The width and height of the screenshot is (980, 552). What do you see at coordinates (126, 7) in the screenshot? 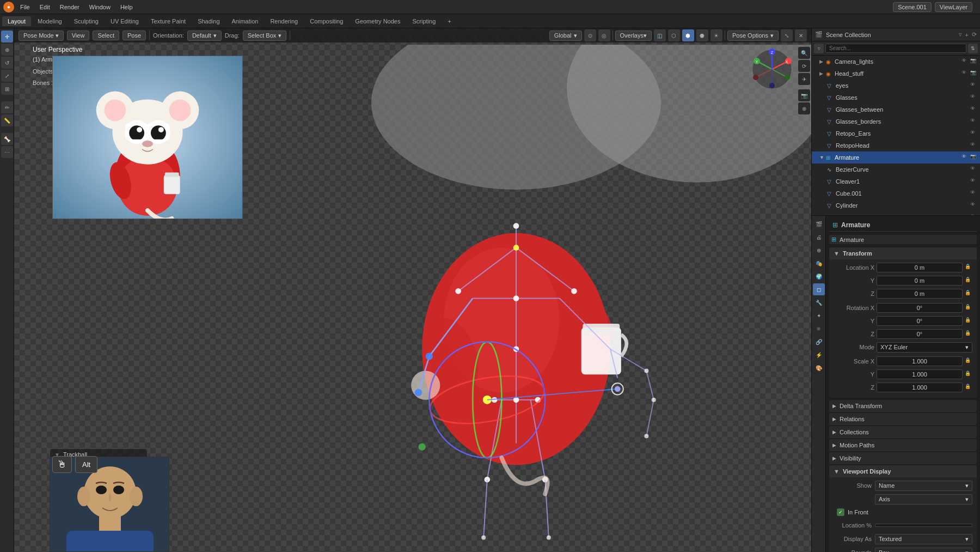
I see `menu-item-help: Help` at bounding box center [126, 7].